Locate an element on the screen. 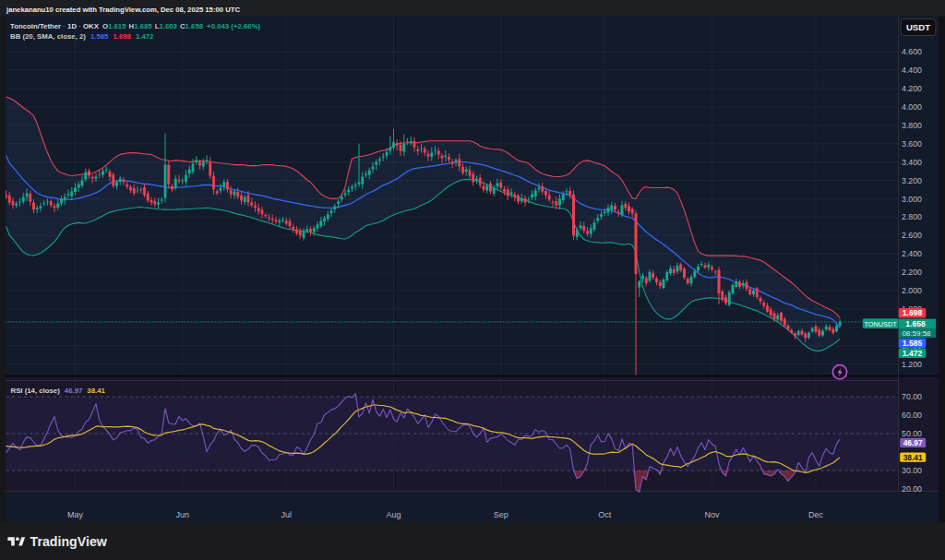 The width and height of the screenshot is (945, 560). svg-text: 1.200 is located at coordinates (912, 364).